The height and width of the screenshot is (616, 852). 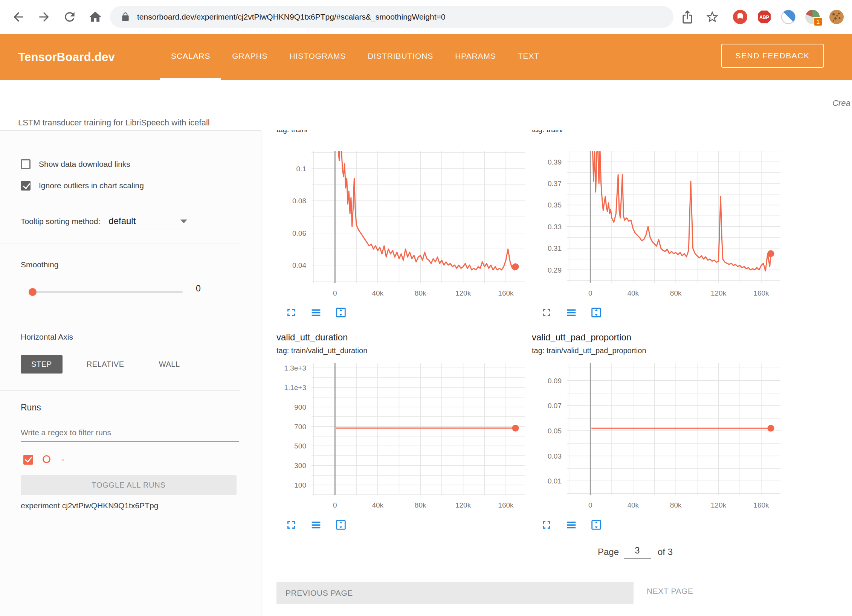 What do you see at coordinates (66, 57) in the screenshot?
I see `app-logo: TensorBoard.dev` at bounding box center [66, 57].